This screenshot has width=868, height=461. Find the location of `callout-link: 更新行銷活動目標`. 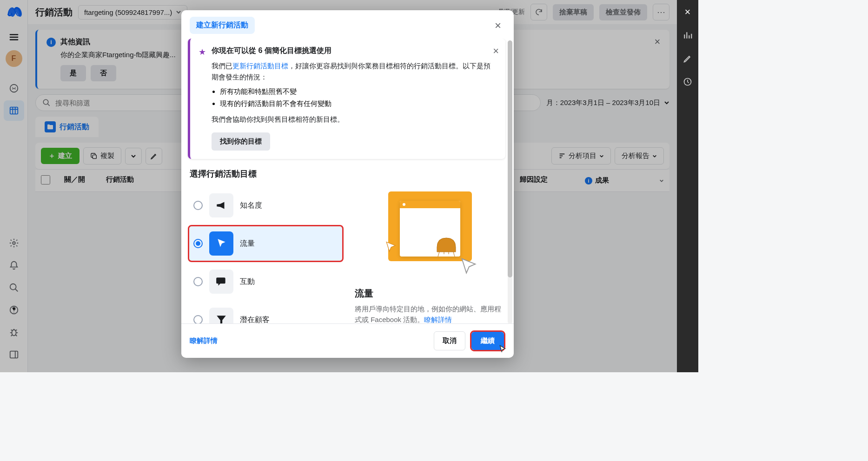

callout-link: 更新行銷活動目標 is located at coordinates (260, 66).